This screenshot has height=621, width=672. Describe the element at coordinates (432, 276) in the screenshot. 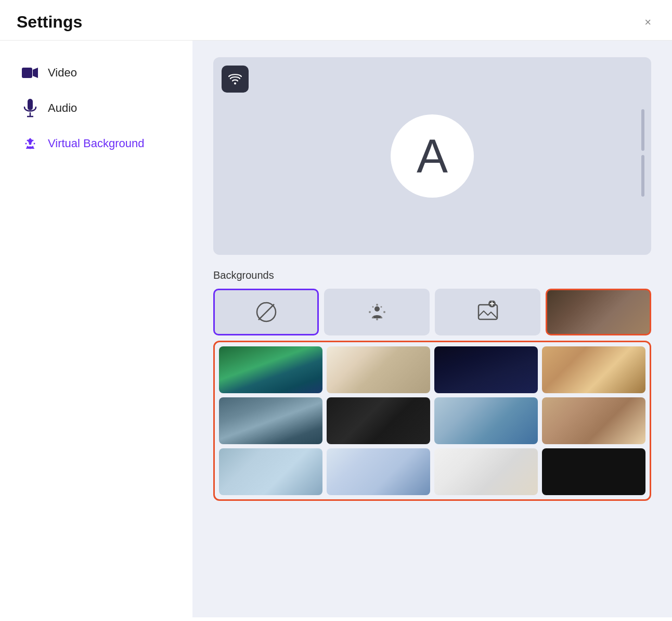

I see `backgrounds-label: Backgrounds` at that location.